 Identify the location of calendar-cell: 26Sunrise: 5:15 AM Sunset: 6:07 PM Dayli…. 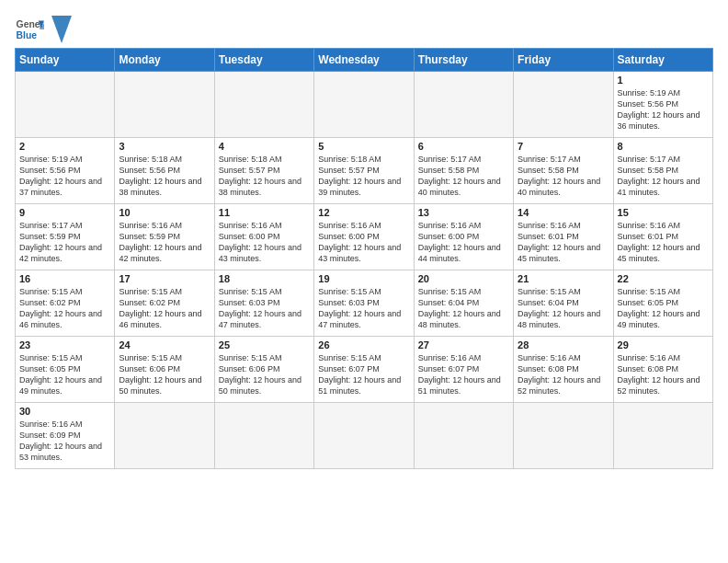
(364, 370).